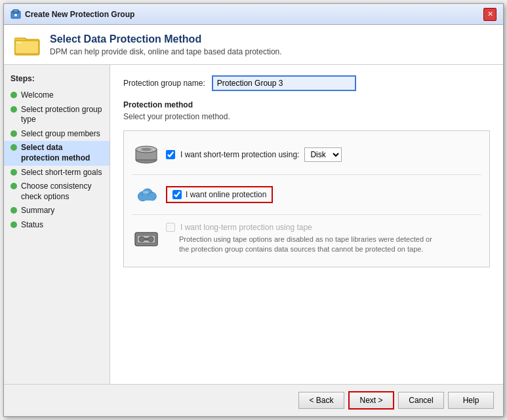 The width and height of the screenshot is (507, 420). What do you see at coordinates (219, 195) in the screenshot?
I see `online-protection-highlighted: I want online protection` at bounding box center [219, 195].